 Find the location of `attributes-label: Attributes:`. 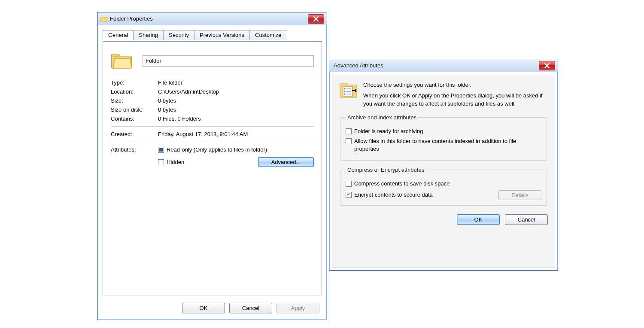

attributes-label: Attributes: is located at coordinates (134, 149).